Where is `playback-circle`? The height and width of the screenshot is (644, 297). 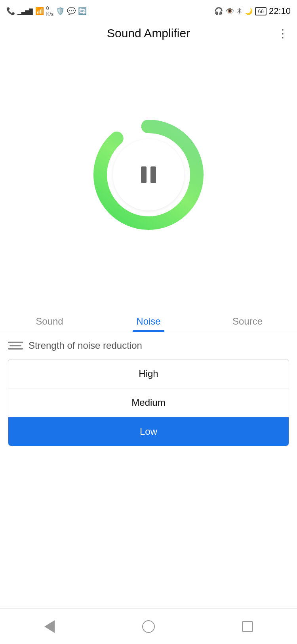 playback-circle is located at coordinates (148, 175).